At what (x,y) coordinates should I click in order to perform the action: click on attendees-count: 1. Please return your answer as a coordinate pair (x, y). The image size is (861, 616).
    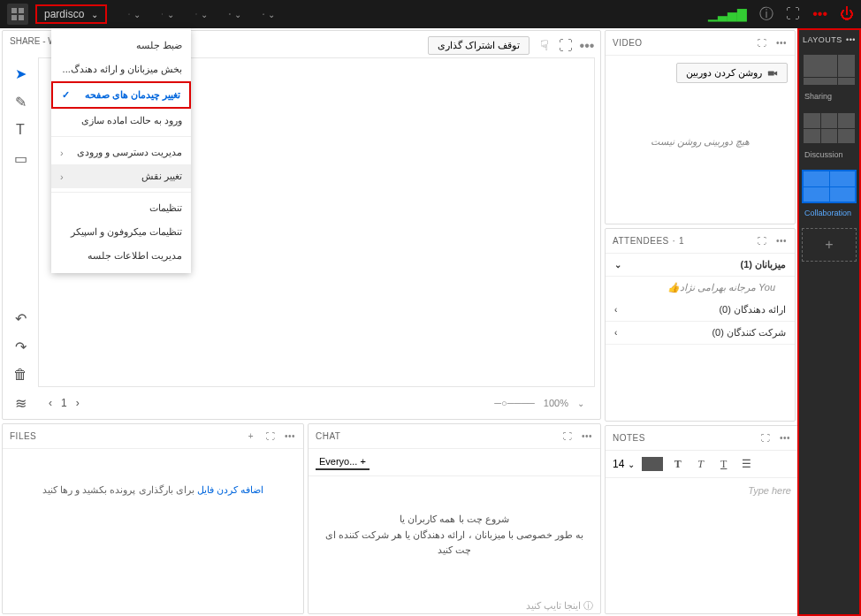
    Looking at the image, I should click on (682, 240).